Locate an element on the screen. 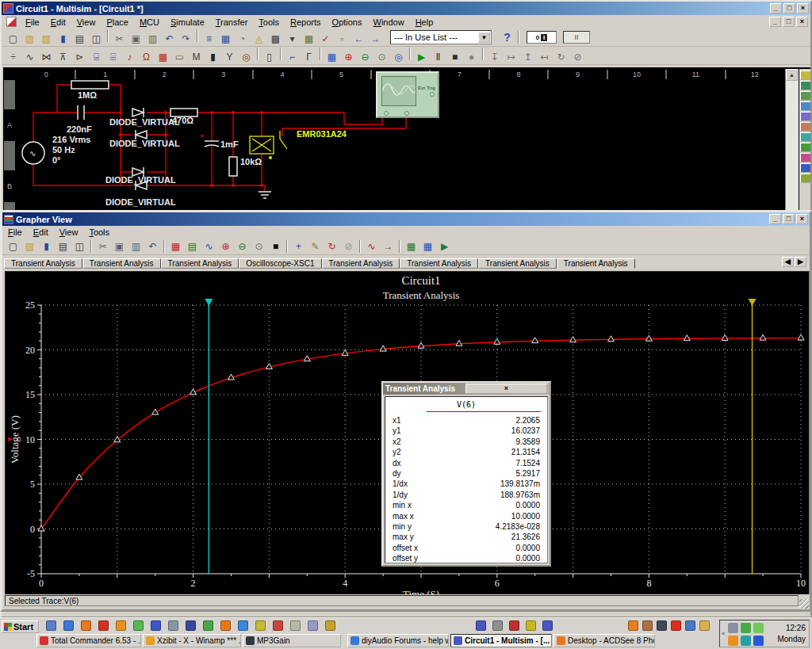 The height and width of the screenshot is (649, 812). place-diode-icon: ⋈ is located at coordinates (46, 57).